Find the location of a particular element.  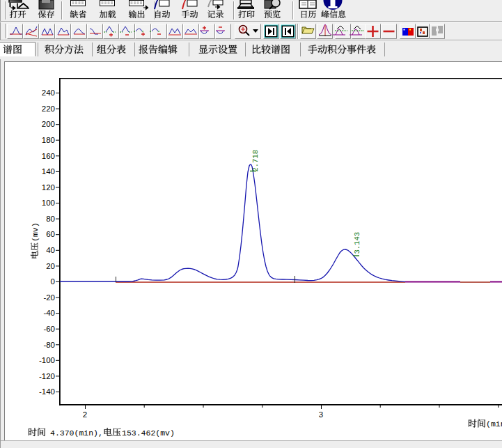

svg-text: -140 is located at coordinates (47, 392).